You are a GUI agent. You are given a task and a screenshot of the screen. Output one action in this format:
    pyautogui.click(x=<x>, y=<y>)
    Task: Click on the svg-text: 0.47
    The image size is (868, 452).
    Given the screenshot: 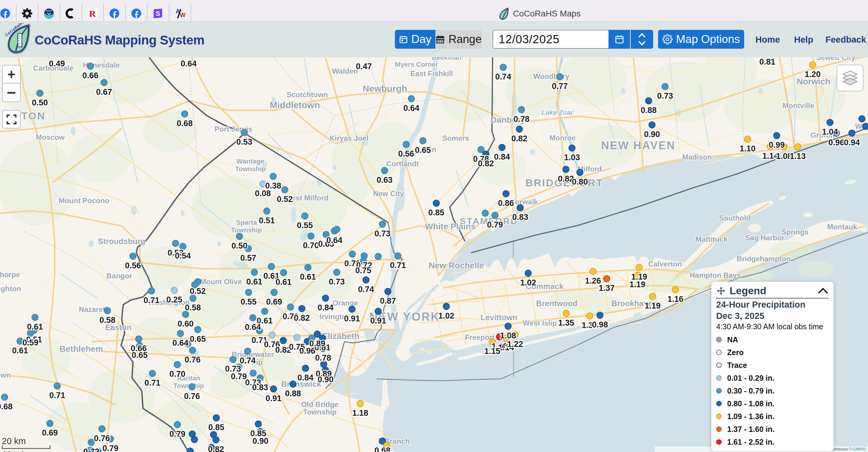 What is the action you would take?
    pyautogui.click(x=364, y=66)
    